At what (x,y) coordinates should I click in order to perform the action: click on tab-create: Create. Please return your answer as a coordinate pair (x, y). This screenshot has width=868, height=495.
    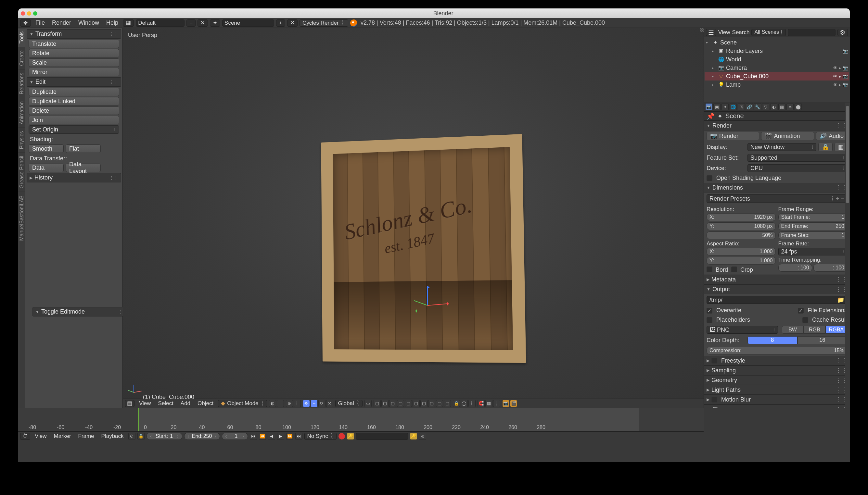
    Looking at the image, I should click on (22, 58).